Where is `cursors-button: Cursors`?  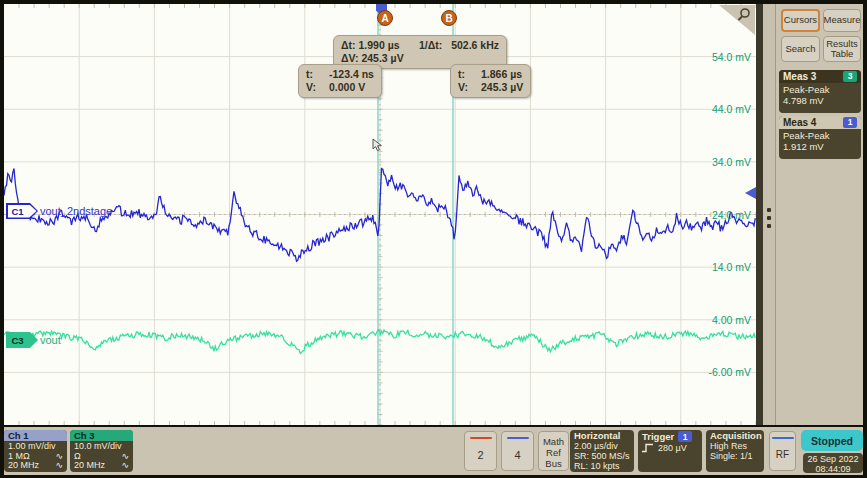
cursors-button: Cursors is located at coordinates (800, 20).